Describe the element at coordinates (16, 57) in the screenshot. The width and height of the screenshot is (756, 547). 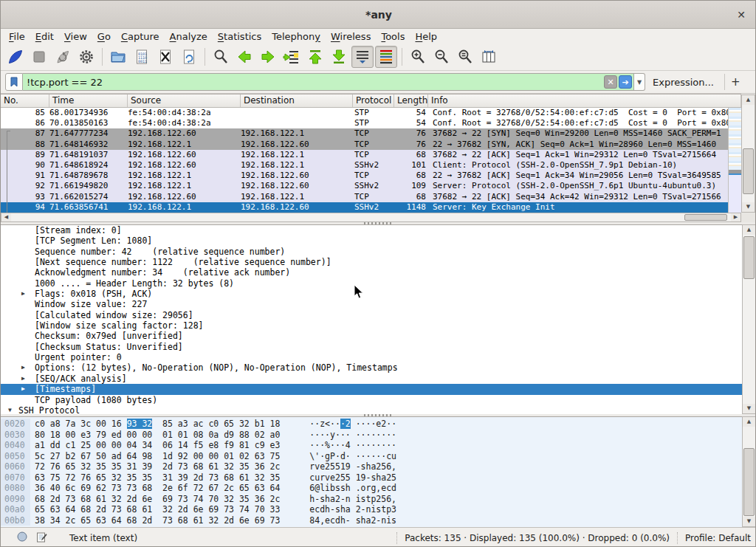
I see `start-capture-button` at that location.